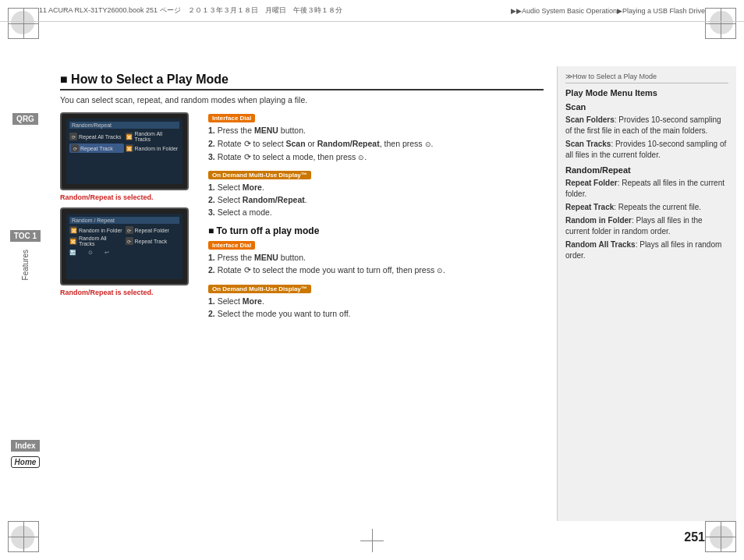 This screenshot has width=744, height=560. What do you see at coordinates (125, 236) in the screenshot?
I see `screen-grid-2: 🔀 Random in Folder ⟳ Repeat Folder 🔀 Ran…` at bounding box center [125, 236].